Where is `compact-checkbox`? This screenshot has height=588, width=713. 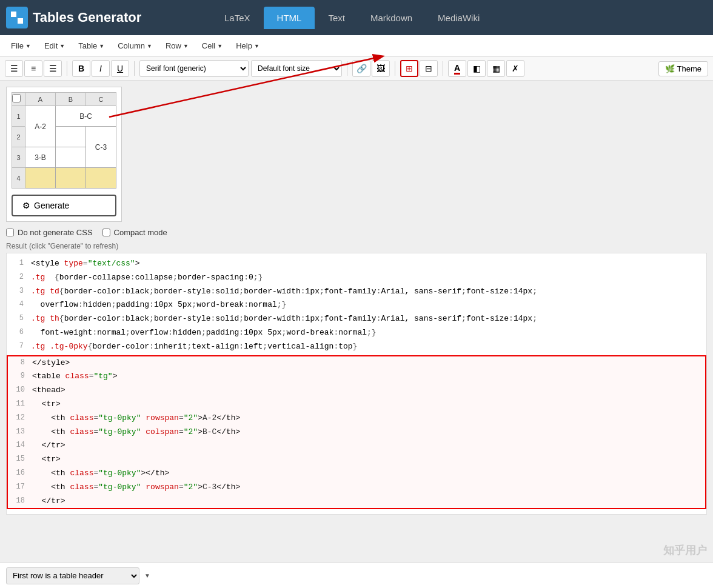
compact-checkbox is located at coordinates (107, 233).